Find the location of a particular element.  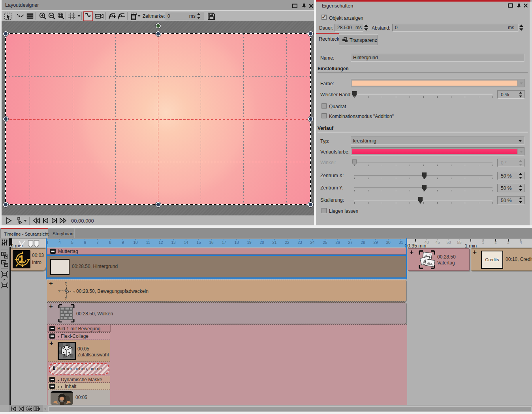

collapse-tracks-icon is located at coordinates (5, 277).